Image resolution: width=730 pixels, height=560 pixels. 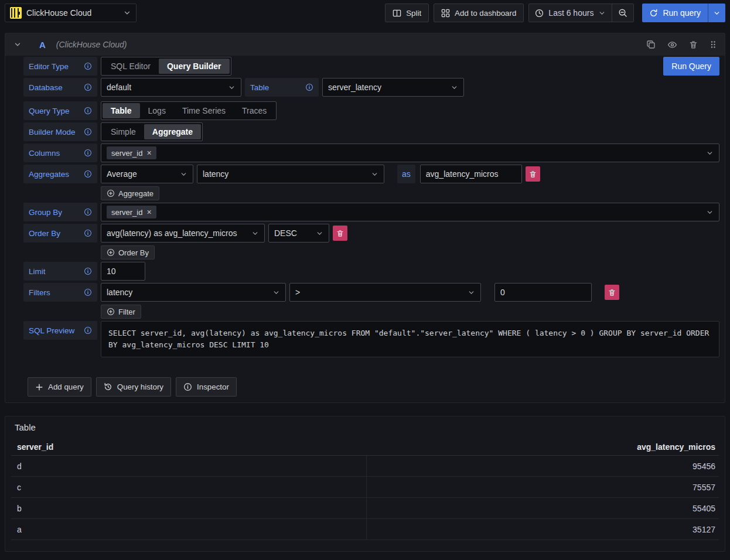 What do you see at coordinates (717, 13) in the screenshot?
I see `run-query-options-caret` at bounding box center [717, 13].